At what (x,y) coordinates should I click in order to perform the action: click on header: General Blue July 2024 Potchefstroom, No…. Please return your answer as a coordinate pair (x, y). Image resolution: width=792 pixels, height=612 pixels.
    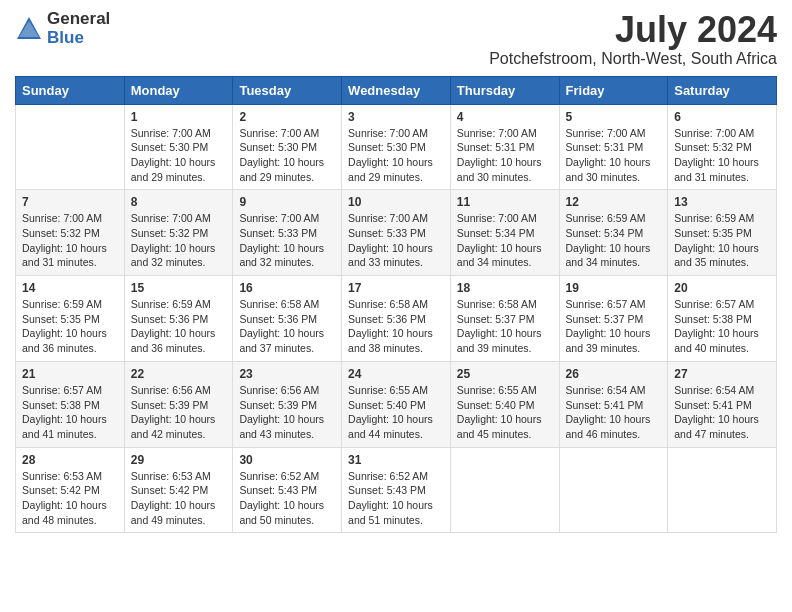
    Looking at the image, I should click on (396, 39).